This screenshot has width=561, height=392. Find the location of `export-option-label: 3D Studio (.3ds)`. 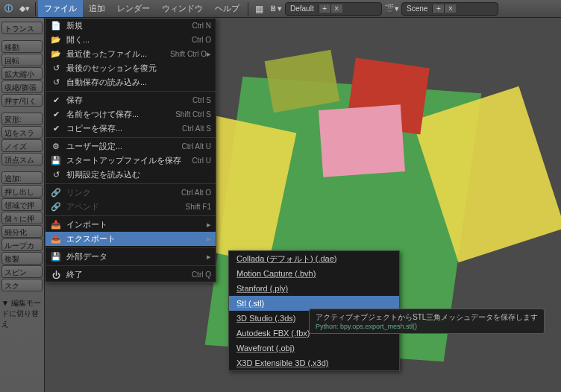

export-option-label: 3D Studio (.3ds) is located at coordinates (266, 318).